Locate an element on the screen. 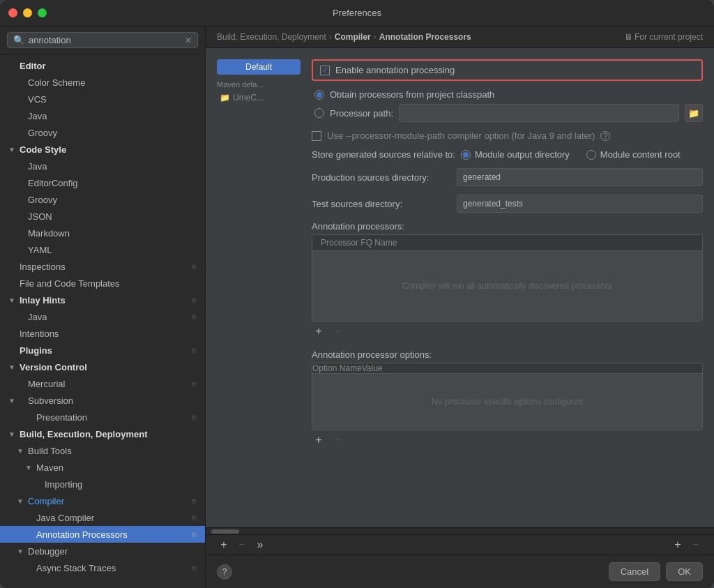  sidebar-item-subversion: ▼ Subversion is located at coordinates (102, 400).